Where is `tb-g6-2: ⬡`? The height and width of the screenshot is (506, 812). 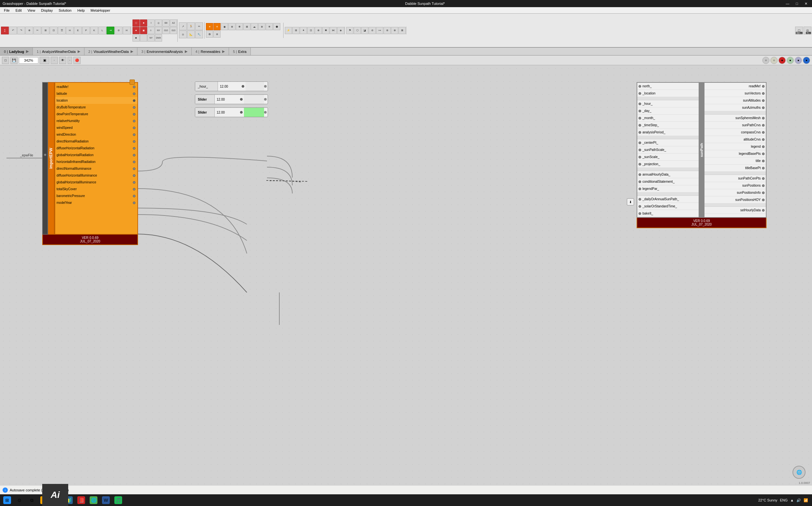 tb-g6-2: ⬡ is located at coordinates (357, 30).